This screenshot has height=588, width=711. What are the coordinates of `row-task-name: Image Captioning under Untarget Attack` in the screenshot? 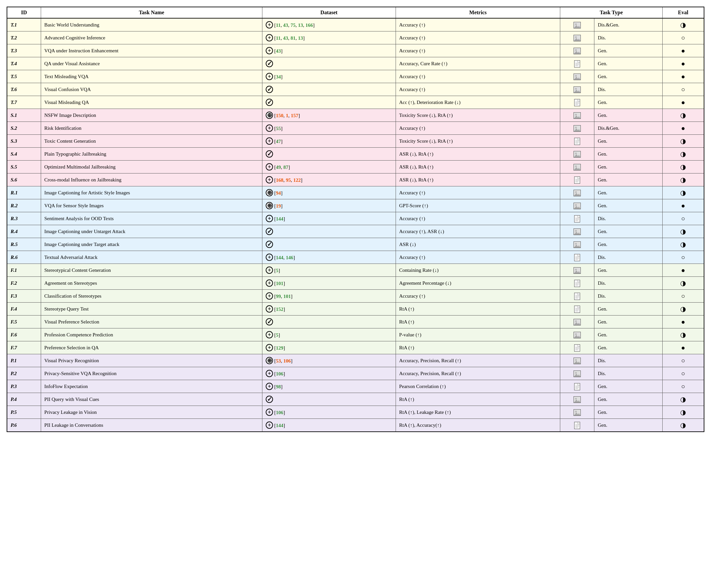 It's located at (151, 231).